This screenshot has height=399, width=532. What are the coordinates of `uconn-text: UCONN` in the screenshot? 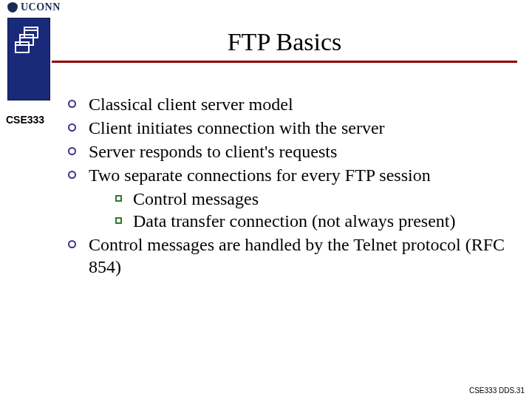 It's located at (41, 7).